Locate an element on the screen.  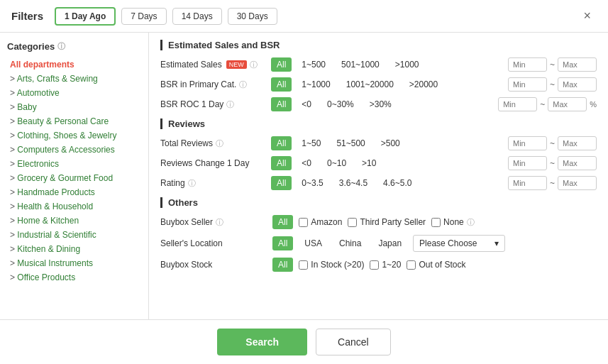
buybox-third-party-checkbox is located at coordinates (352, 223).